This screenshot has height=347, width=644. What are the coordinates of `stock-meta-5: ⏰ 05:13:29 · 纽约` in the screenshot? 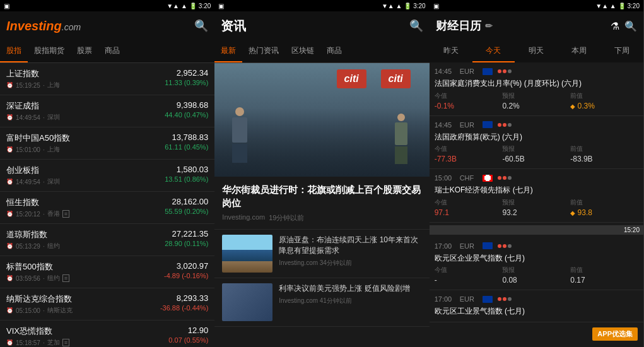 It's located at (33, 246).